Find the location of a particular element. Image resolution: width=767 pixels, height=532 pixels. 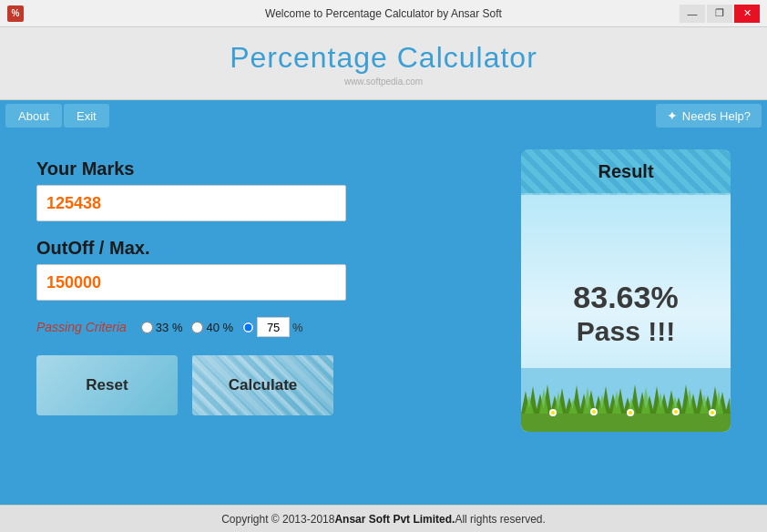

result-panel: Result 83.63% Pass !!! is located at coordinates (626, 291).